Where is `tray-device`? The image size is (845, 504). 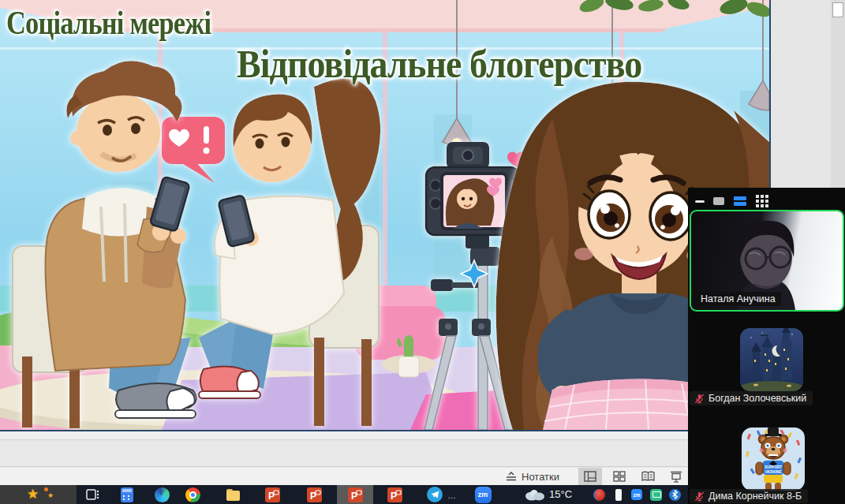
tray-device is located at coordinates (619, 495).